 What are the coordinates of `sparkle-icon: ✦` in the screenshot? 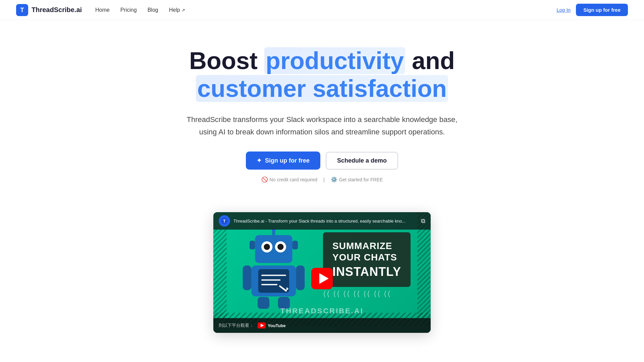 It's located at (259, 161).